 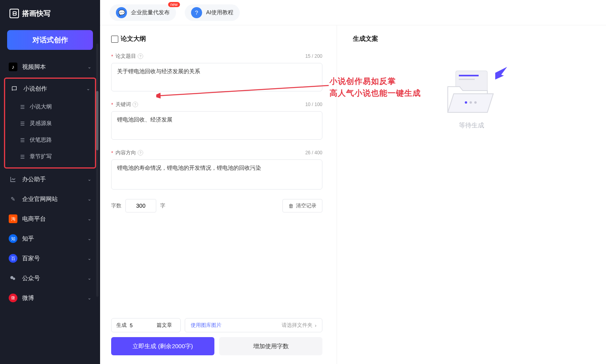 I want to click on sidebar-item-website: ✎ 企业官网网站 ⌄, so click(x=50, y=199).